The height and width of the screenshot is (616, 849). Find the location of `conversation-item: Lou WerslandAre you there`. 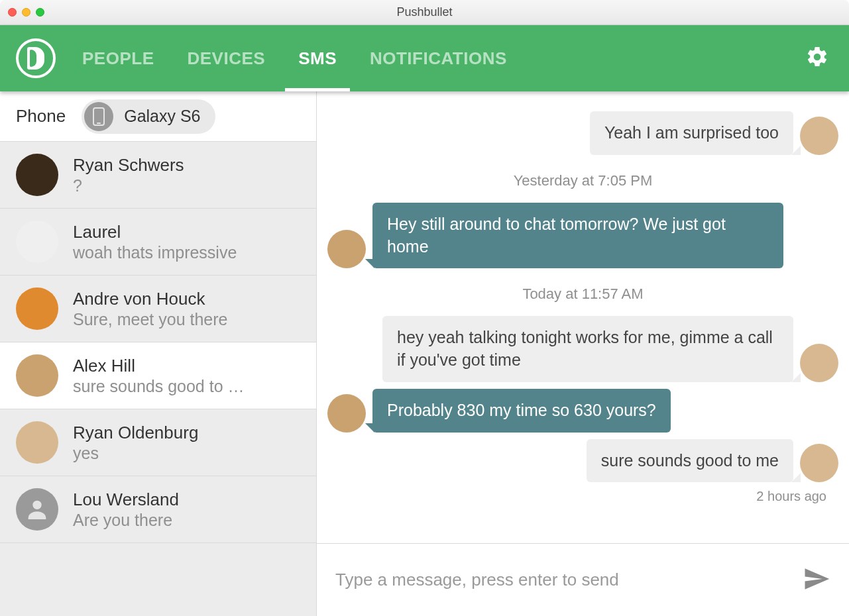

conversation-item: Lou WerslandAre you there is located at coordinates (158, 510).